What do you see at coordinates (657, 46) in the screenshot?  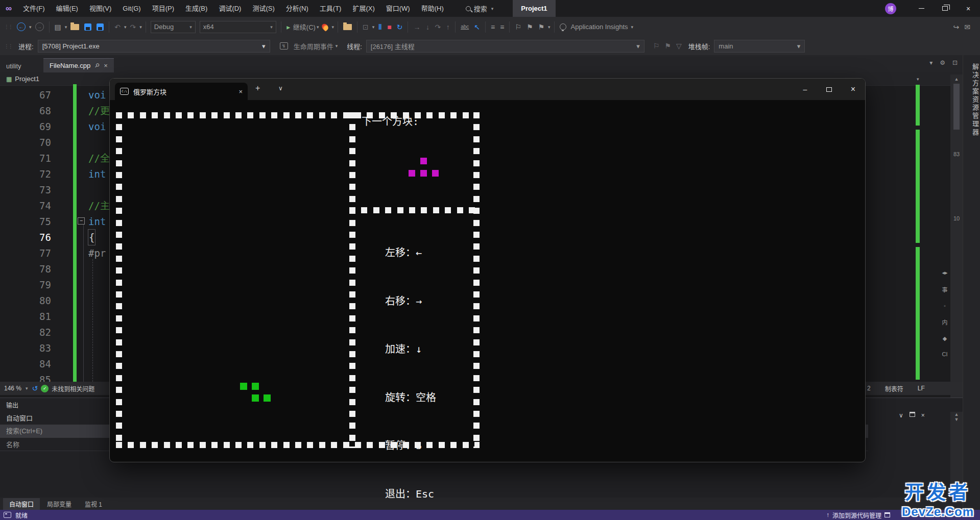 I see `flag-outline-icon: ⚐` at bounding box center [657, 46].